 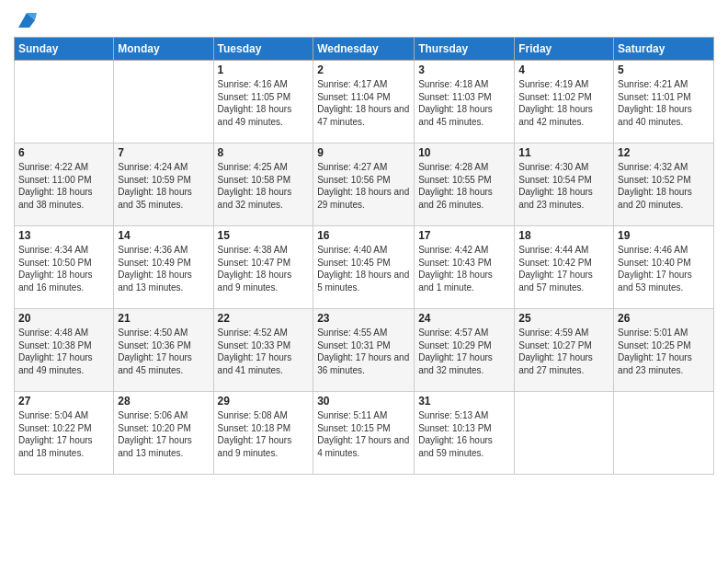 I want to click on calendar-cell: 8Sunrise: 4:25 AM Sunset: 10:58 PM Dayli…, so click(x=263, y=185).